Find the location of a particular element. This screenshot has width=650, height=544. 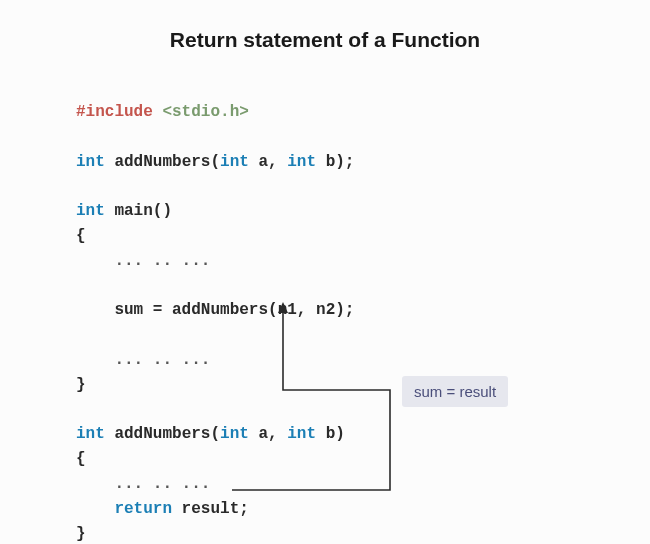

fn-def: addNumbers( is located at coordinates (162, 434).